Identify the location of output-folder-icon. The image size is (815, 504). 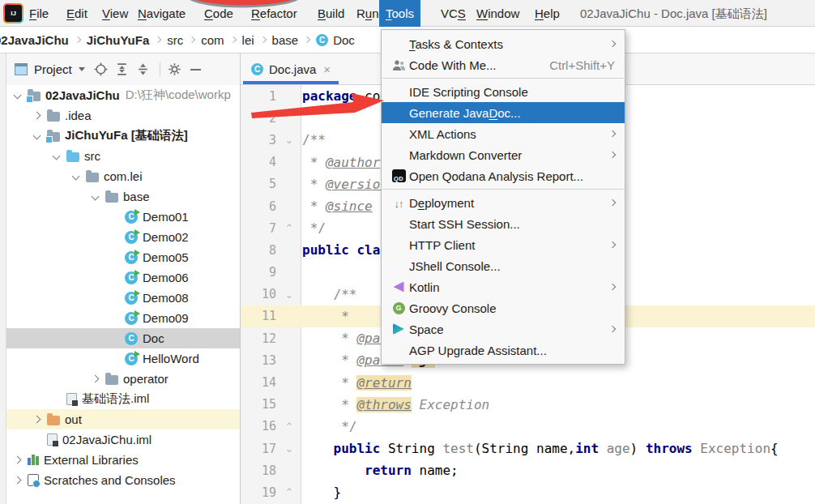
(53, 421).